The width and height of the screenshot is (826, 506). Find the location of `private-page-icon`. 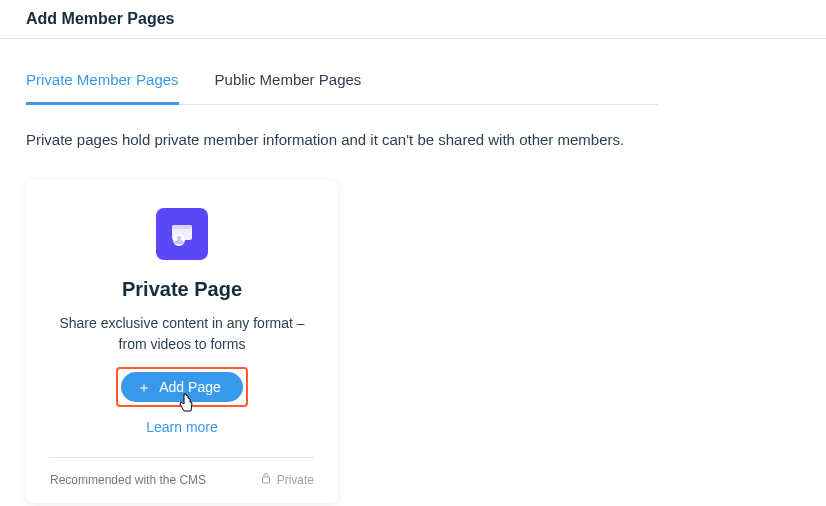

private-page-icon is located at coordinates (182, 234).